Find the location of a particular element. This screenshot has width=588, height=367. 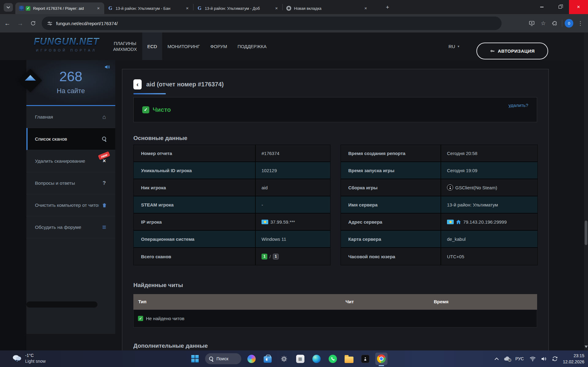

nav-monitoring: МОНИТОРИНГ is located at coordinates (184, 46).